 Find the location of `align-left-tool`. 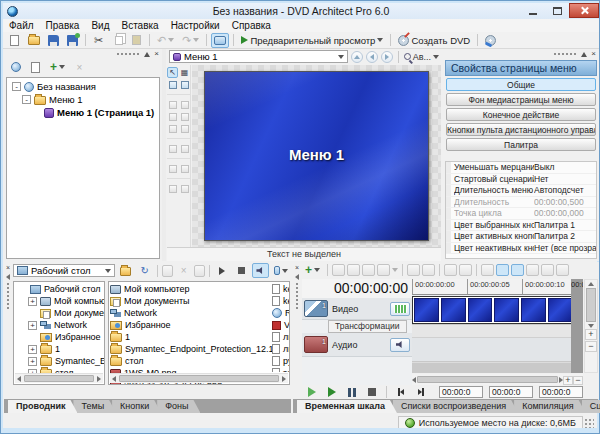

align-left-tool is located at coordinates (172, 104).